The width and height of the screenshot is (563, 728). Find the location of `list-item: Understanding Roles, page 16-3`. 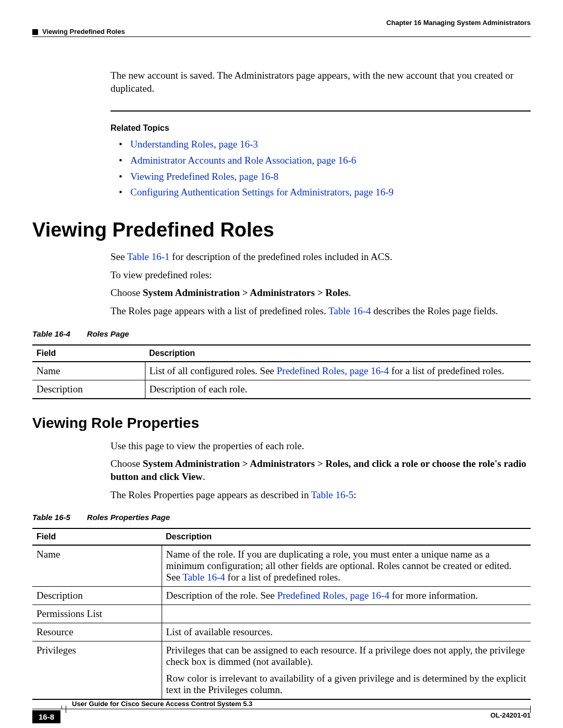

list-item: Understanding Roles, page 16-3 is located at coordinates (327, 145).